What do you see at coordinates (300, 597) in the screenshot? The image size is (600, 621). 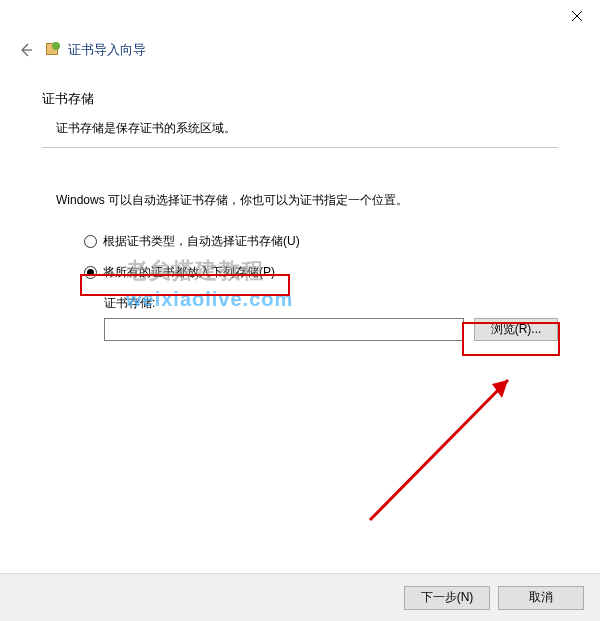 I see `footer: 下一步(N) 取消` at bounding box center [300, 597].